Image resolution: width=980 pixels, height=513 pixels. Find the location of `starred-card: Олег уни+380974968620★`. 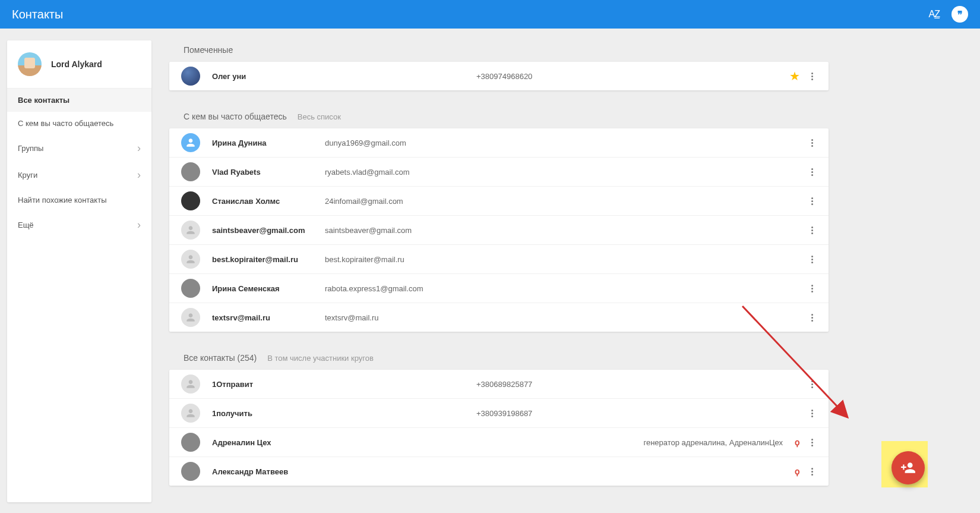

starred-card: Олег уни+380974968620★ is located at coordinates (499, 76).